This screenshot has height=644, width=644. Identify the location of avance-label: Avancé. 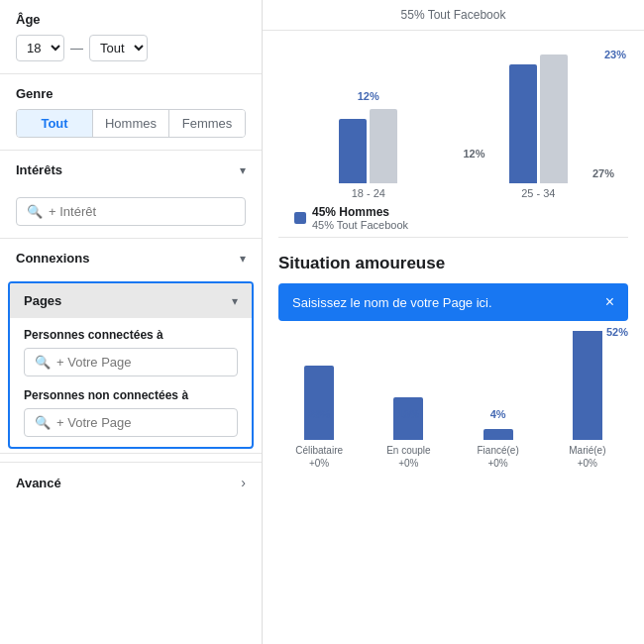
(39, 483).